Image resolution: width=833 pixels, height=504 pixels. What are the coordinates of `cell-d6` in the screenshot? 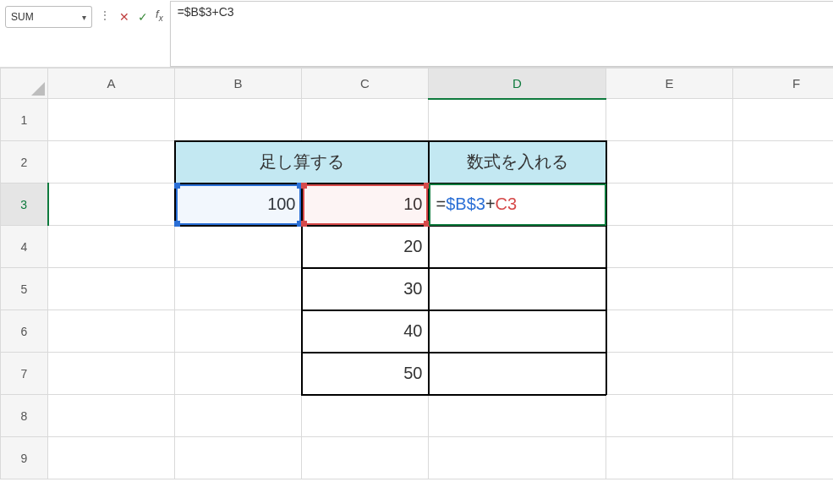 It's located at (518, 331).